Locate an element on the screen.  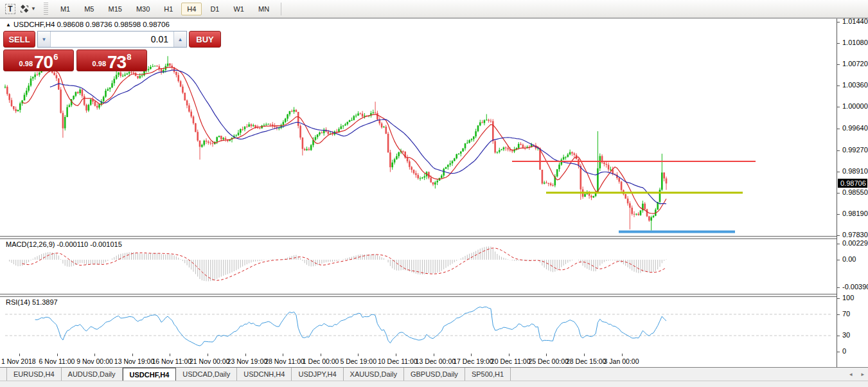
time-label: 3 Jan 00:00 is located at coordinates (622, 361).